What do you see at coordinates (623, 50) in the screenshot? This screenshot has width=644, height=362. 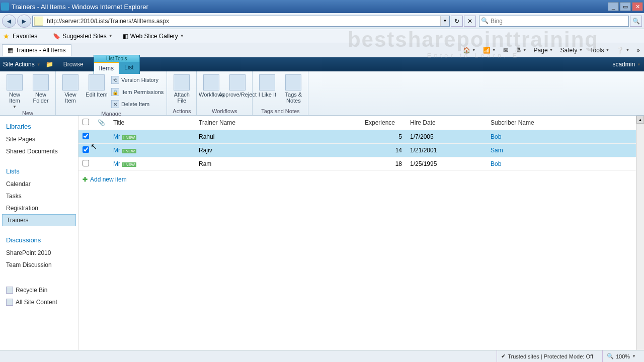 I see `help-button: ❔▼` at bounding box center [623, 50].